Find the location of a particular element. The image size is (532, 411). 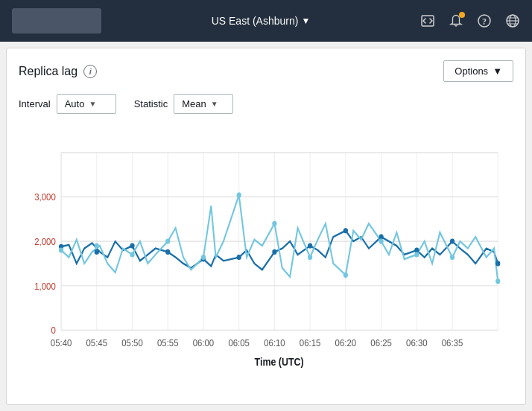

chevron-down-icon: ▼ is located at coordinates (305, 21).